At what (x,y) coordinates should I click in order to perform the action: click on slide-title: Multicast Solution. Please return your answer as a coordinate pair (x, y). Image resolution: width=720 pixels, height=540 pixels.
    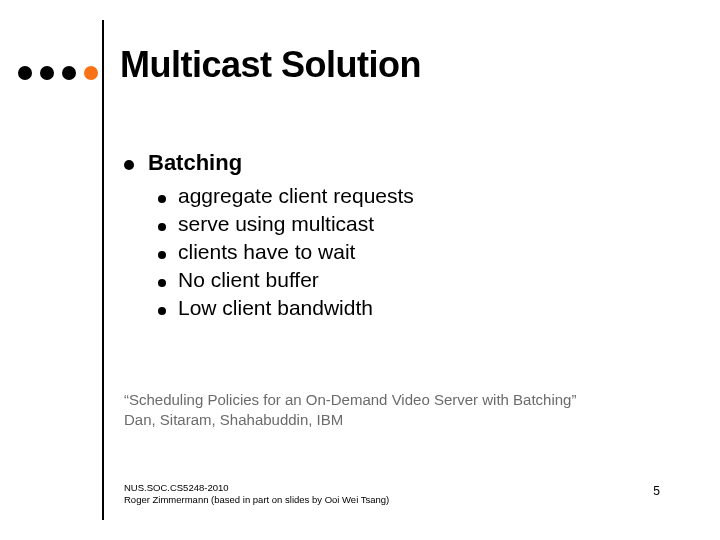
    Looking at the image, I should click on (270, 65).